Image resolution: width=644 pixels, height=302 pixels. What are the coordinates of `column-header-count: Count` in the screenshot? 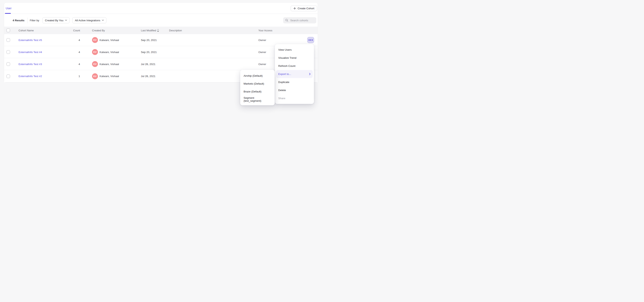 It's located at (72, 30).